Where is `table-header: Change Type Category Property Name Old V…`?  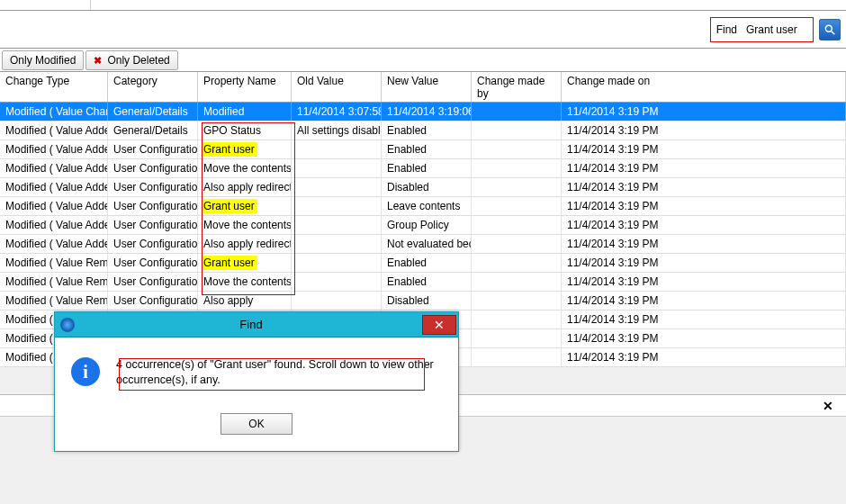
table-header: Change Type Category Property Name Old V… is located at coordinates (423, 87).